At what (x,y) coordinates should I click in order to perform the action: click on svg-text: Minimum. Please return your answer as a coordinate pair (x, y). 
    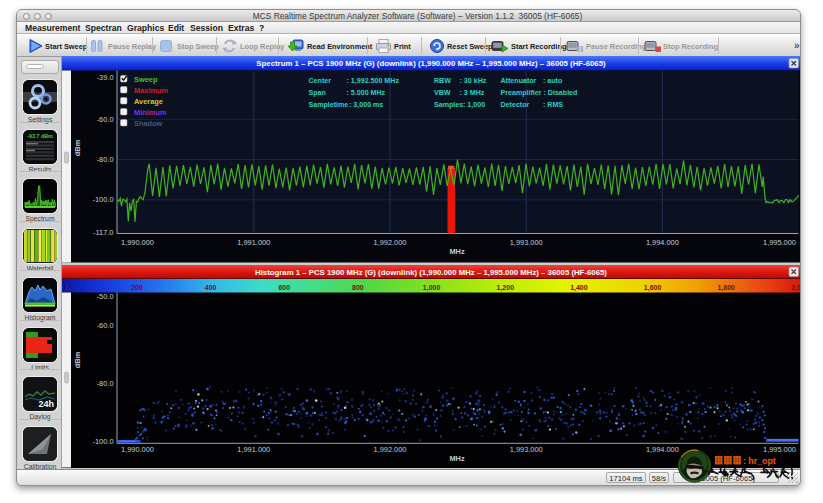
    Looking at the image, I should click on (150, 112).